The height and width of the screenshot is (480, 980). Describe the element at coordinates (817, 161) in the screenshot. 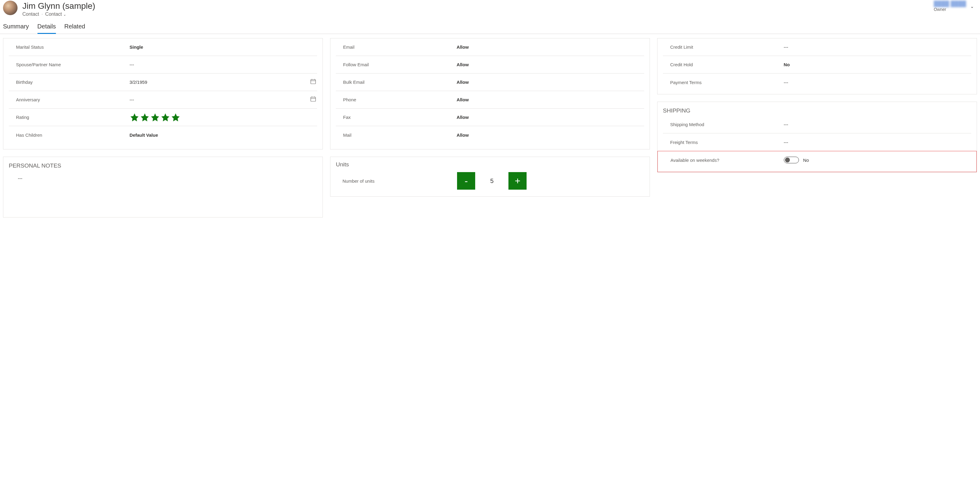

I see `highlighted-field: Available on weekends? No` at that location.